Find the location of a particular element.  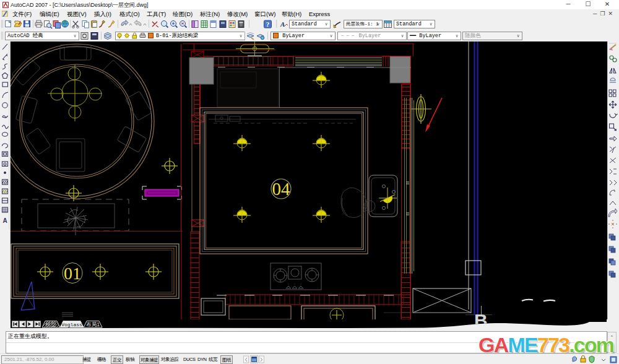

svg-text: 04 is located at coordinates (282, 189).